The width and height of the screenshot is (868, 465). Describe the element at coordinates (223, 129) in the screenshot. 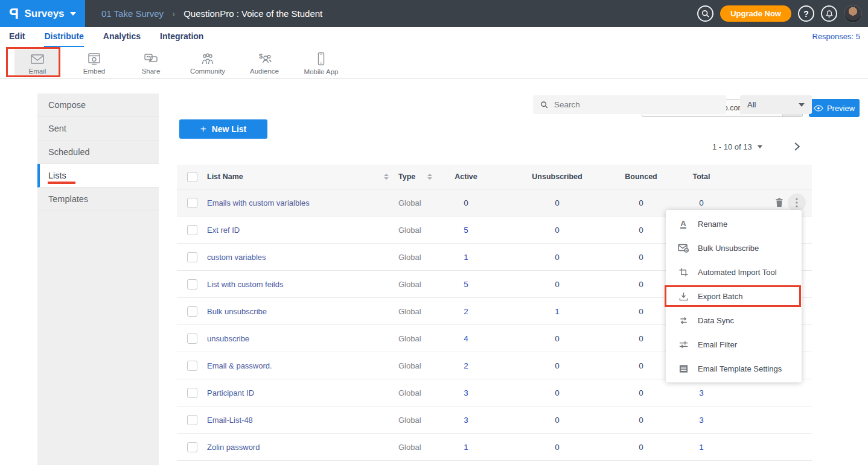

I see `new-list-button: + New List` at that location.